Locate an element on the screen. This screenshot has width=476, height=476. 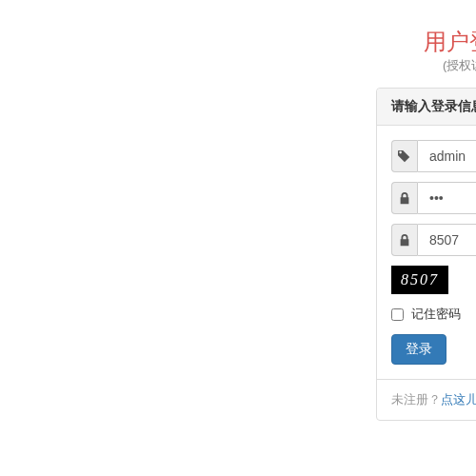
captcha-image: 8507 is located at coordinates (420, 280).